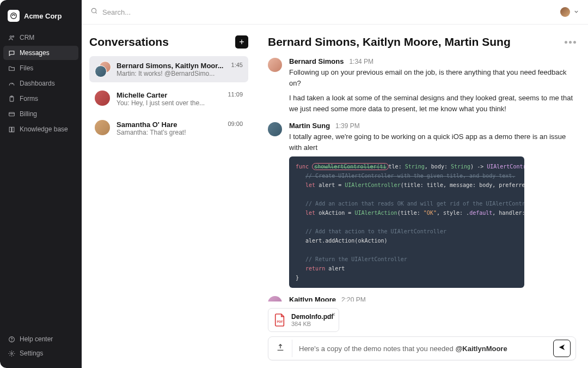 This screenshot has height=368, width=588. I want to click on conversation-preview: Samantha: That's great!, so click(169, 132).